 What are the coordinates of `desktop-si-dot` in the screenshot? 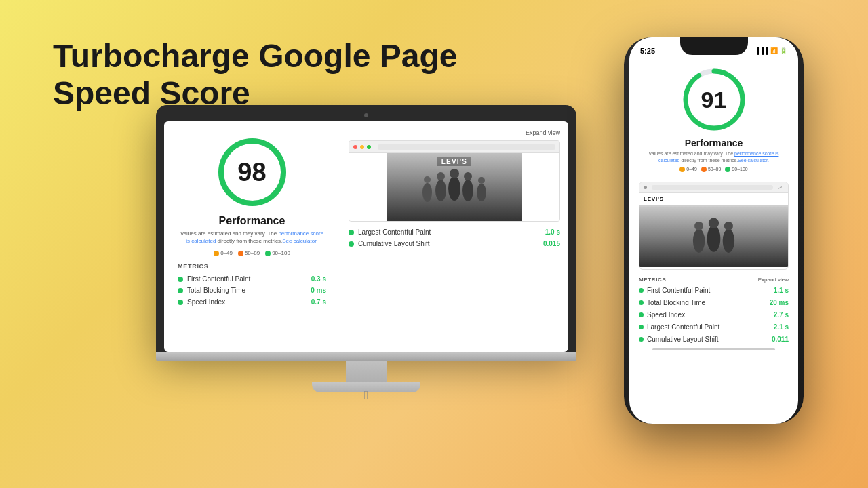 It's located at (180, 302).